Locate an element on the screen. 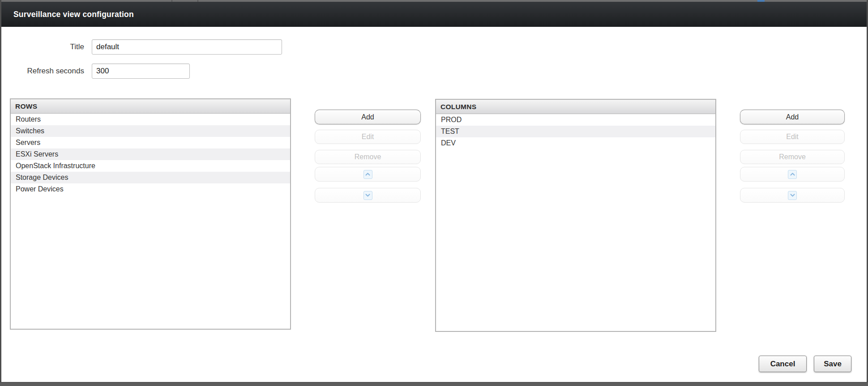  refresh-seconds-label: Refresh seconds is located at coordinates (47, 71).